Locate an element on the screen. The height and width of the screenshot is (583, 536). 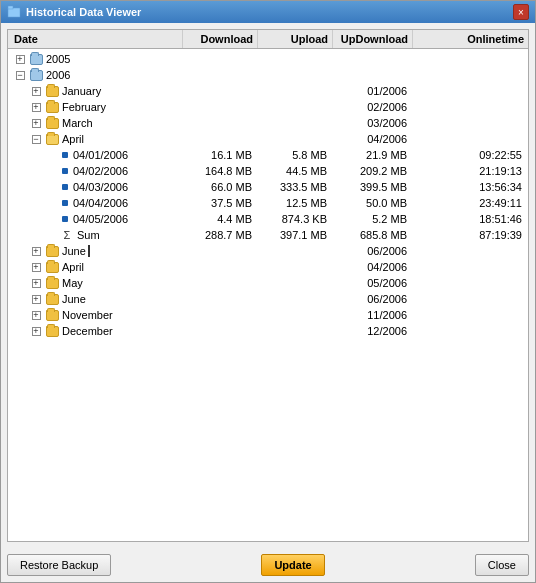
title-bar-left: Historical Data Viewer is located at coordinates (74, 12).